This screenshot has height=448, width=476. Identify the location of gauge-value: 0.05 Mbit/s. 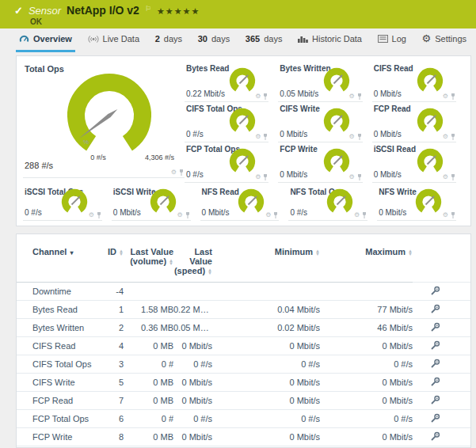
(299, 93).